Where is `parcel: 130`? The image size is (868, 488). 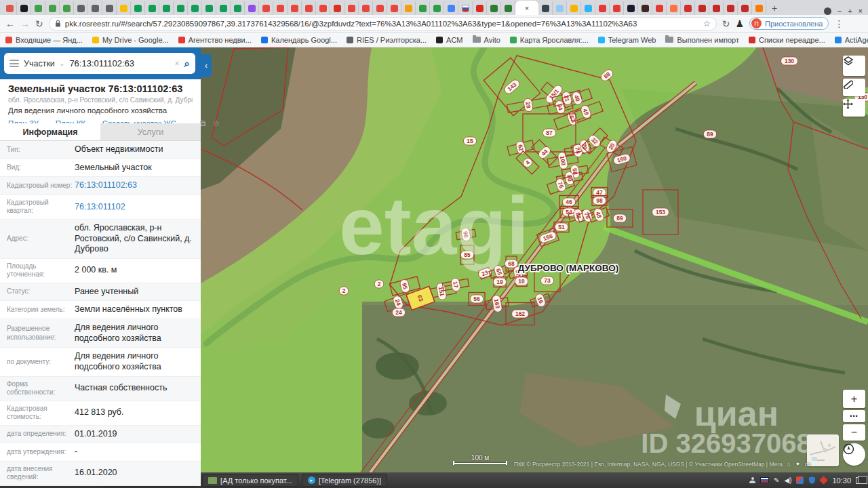 parcel: 130 is located at coordinates (789, 61).